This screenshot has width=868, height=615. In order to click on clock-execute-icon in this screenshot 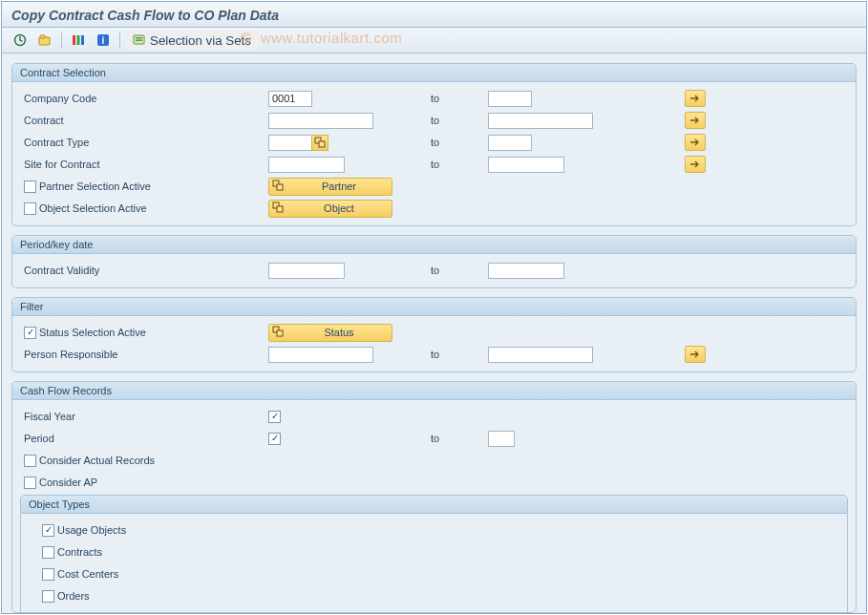, I will do `click(20, 40)`.